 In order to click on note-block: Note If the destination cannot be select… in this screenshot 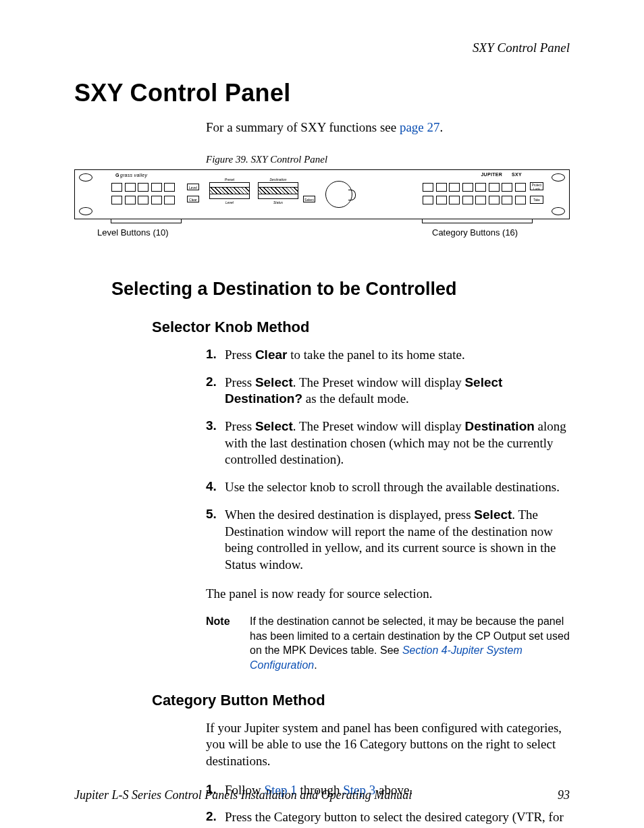, I will do `click(387, 643)`.